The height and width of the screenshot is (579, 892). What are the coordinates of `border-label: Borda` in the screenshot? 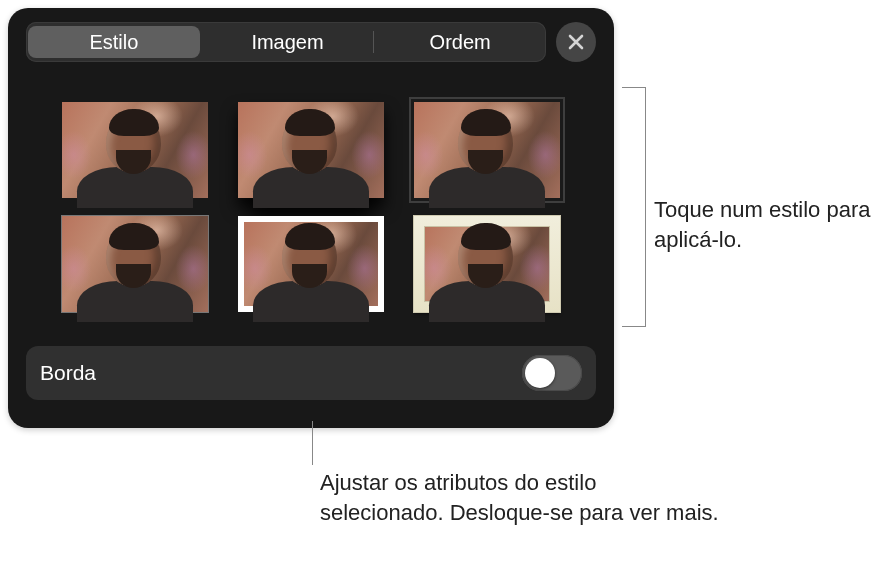 It's located at (68, 373).